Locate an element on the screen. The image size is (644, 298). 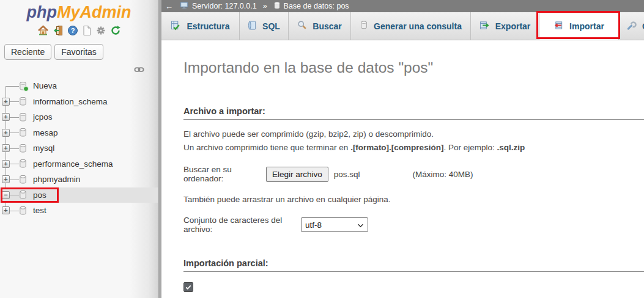
section-heading-partial: Importación parcial: is located at coordinates (413, 265).